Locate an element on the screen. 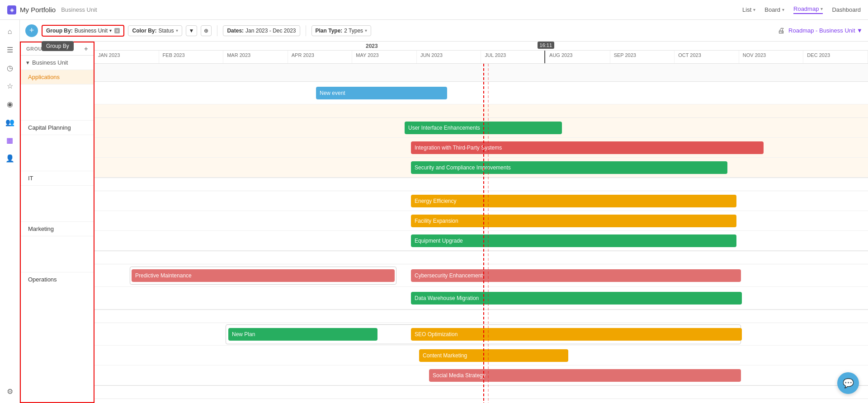 The image size is (868, 403). bar-predictive: Predictive Maintenance is located at coordinates (263, 276).